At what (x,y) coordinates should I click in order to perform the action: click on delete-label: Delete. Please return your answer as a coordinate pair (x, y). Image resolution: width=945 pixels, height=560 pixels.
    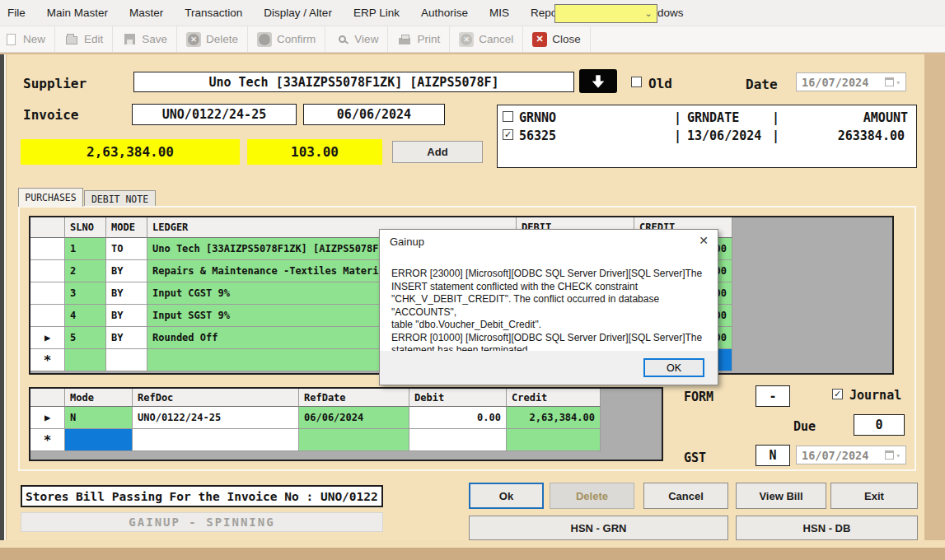
    Looking at the image, I should click on (222, 40).